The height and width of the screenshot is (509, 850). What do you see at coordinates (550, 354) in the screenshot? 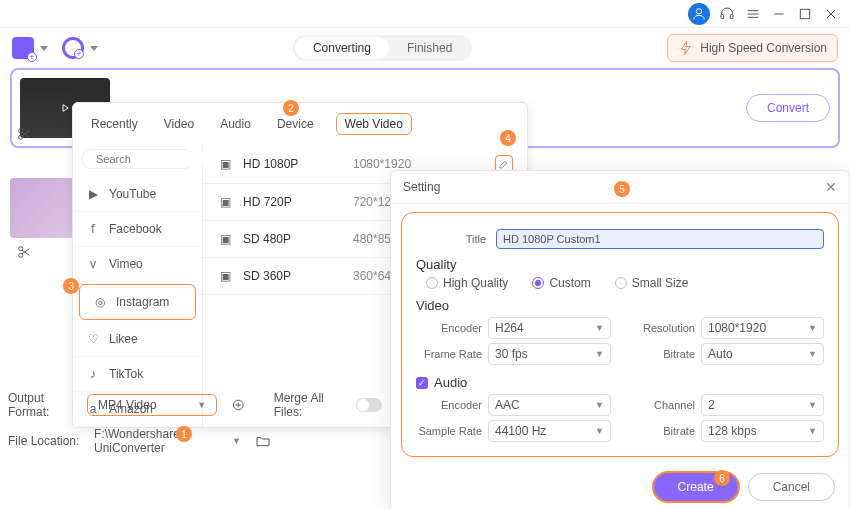
I see `framerate-select: 30 fps▼` at bounding box center [550, 354].